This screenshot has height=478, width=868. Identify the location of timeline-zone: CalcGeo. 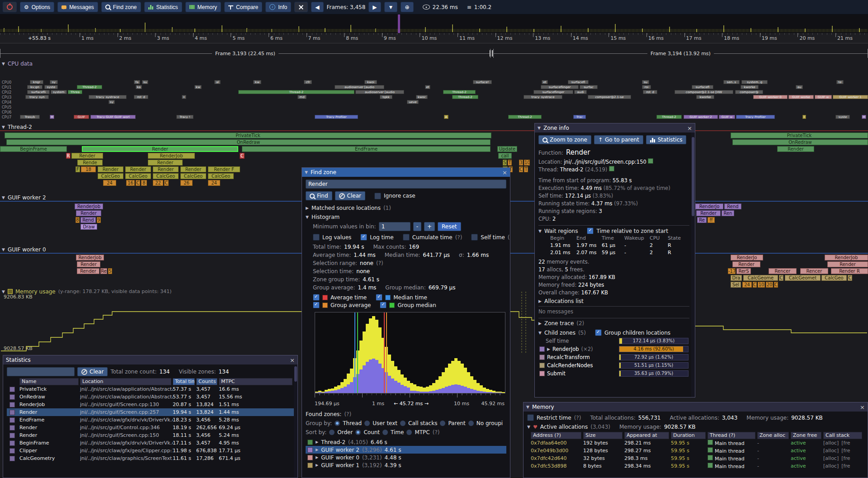
(834, 278).